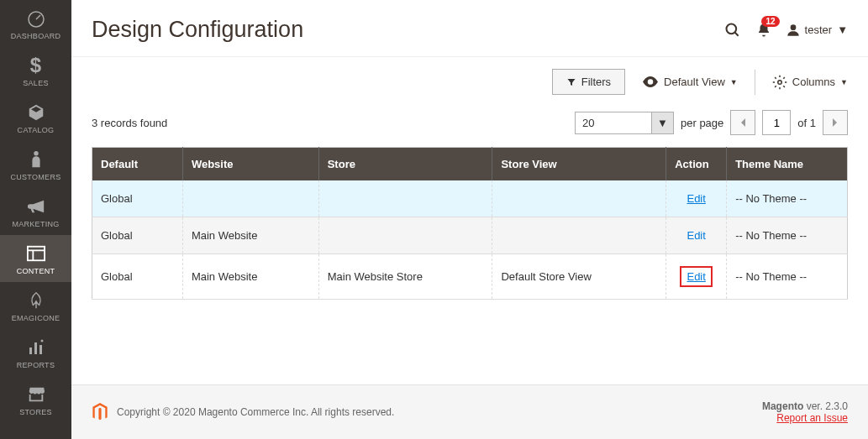  What do you see at coordinates (243, 412) in the screenshot?
I see `footer-left: Copyright © 2020 Magento Commerce Inc. A…` at bounding box center [243, 412].